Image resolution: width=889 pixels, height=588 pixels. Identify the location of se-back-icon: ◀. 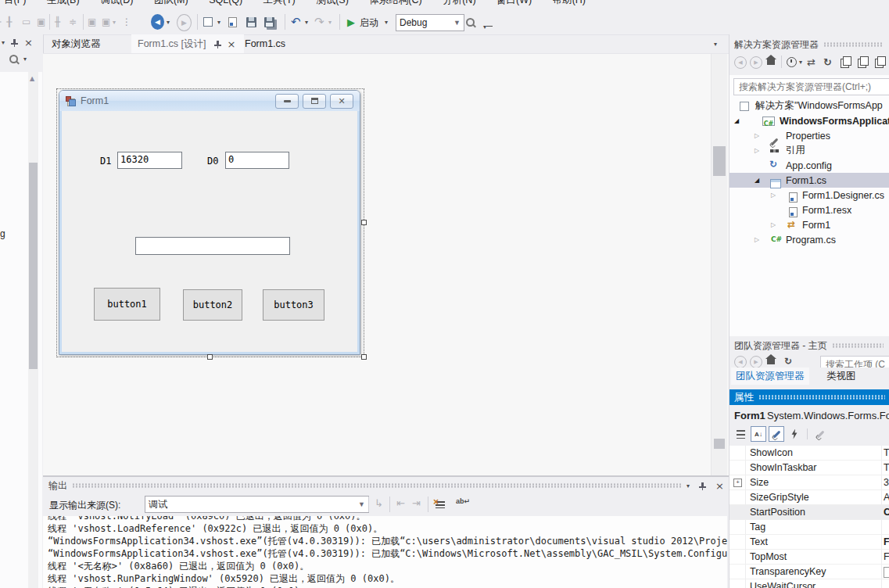
(740, 63).